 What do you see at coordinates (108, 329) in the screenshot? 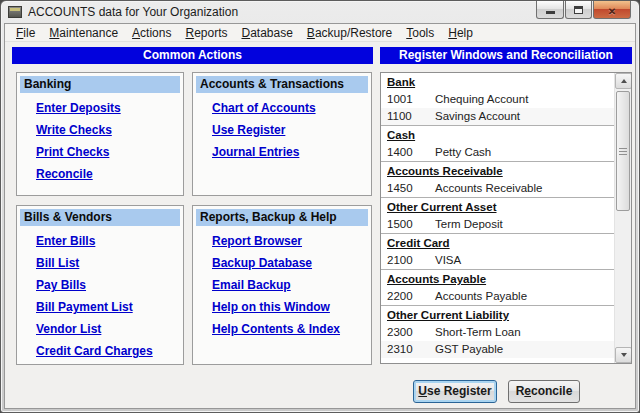
I see `link-vendor-list: Vendor List` at bounding box center [108, 329].